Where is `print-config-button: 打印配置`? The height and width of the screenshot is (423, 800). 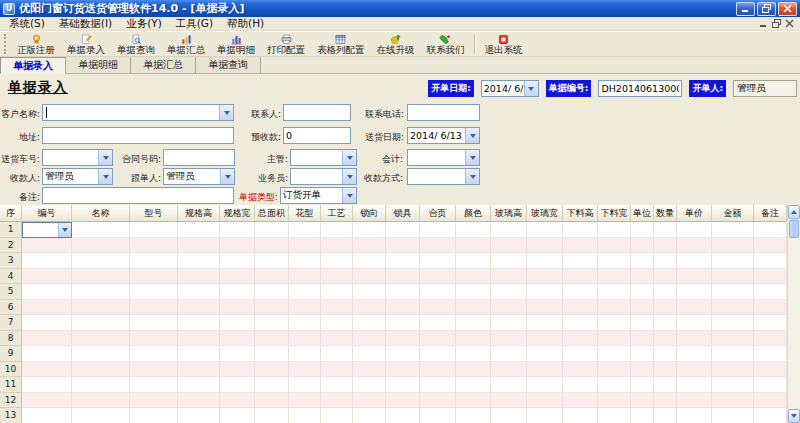 print-config-button: 打印配置 is located at coordinates (286, 44).